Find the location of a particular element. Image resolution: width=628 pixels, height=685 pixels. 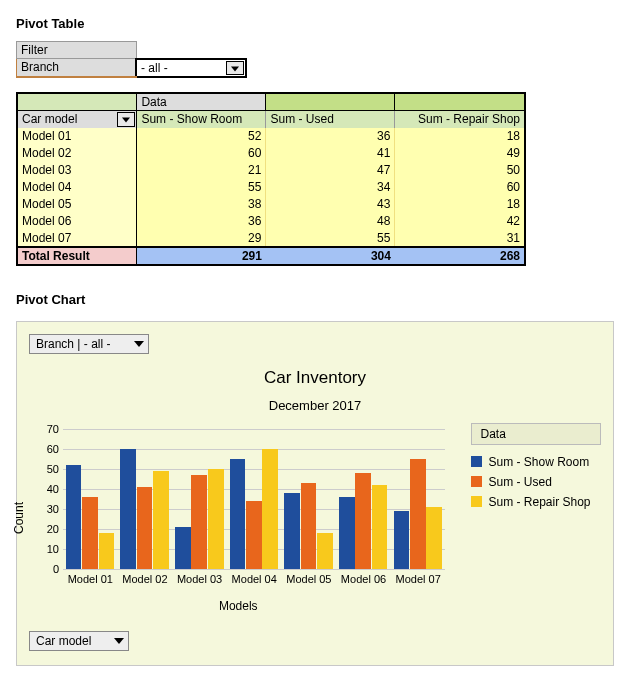

pivot-dim-header: Car model is located at coordinates (78, 120).